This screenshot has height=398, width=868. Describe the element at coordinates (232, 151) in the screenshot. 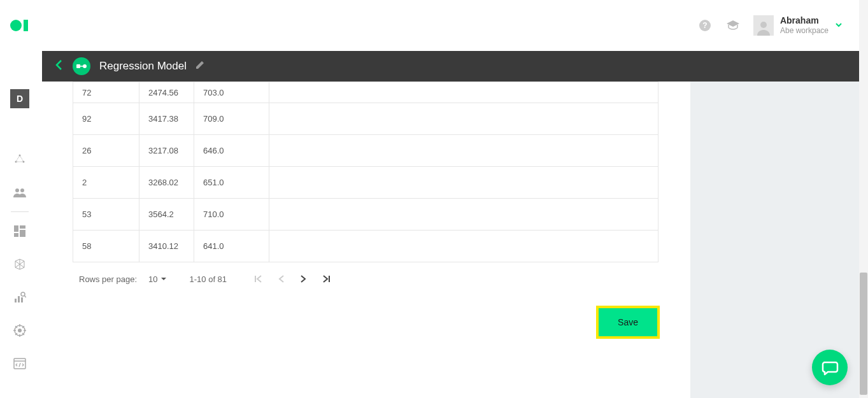

I see `cell: 646.0` at that location.